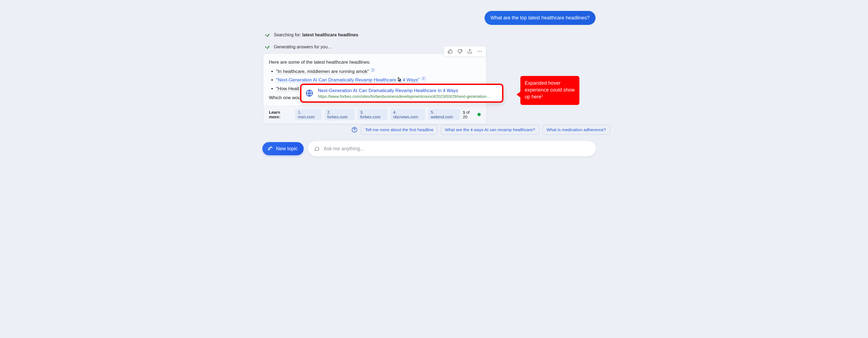  What do you see at coordinates (423, 79) in the screenshot?
I see `citation-badge: 2` at bounding box center [423, 79].